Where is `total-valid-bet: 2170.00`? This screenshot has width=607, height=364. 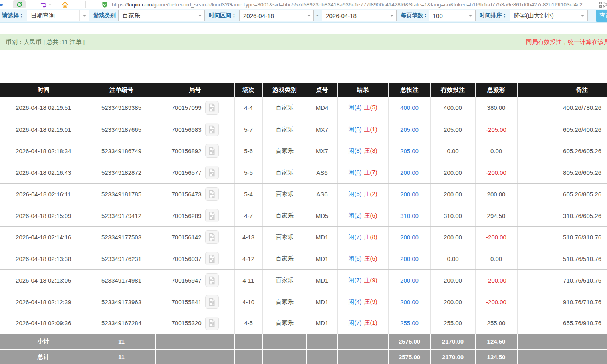
total-valid-bet: 2170.00 is located at coordinates (453, 357).